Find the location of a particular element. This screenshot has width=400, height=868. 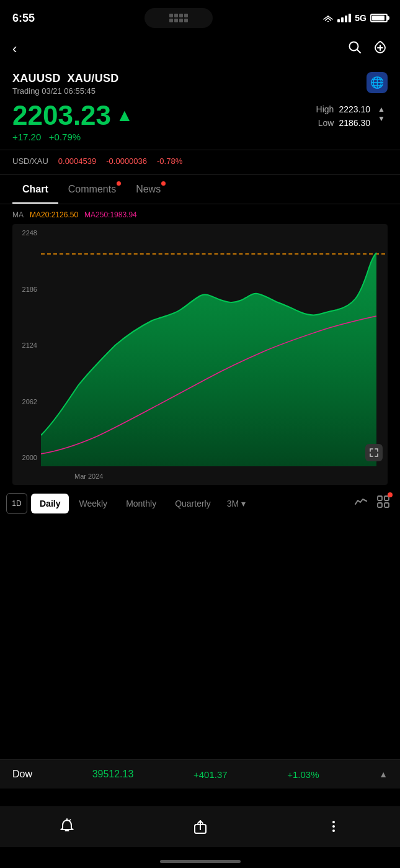

chart-type-button is located at coordinates (361, 503).